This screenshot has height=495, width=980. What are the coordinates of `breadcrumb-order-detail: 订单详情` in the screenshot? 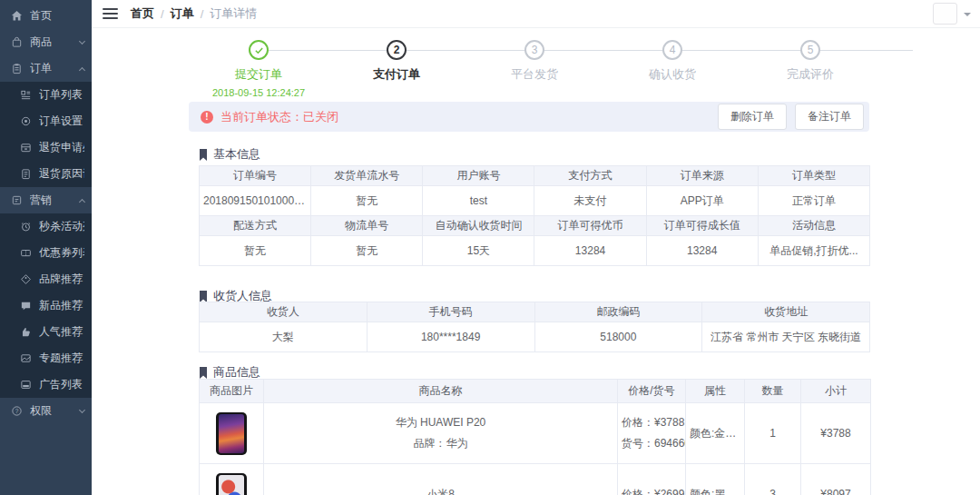 It's located at (233, 14).